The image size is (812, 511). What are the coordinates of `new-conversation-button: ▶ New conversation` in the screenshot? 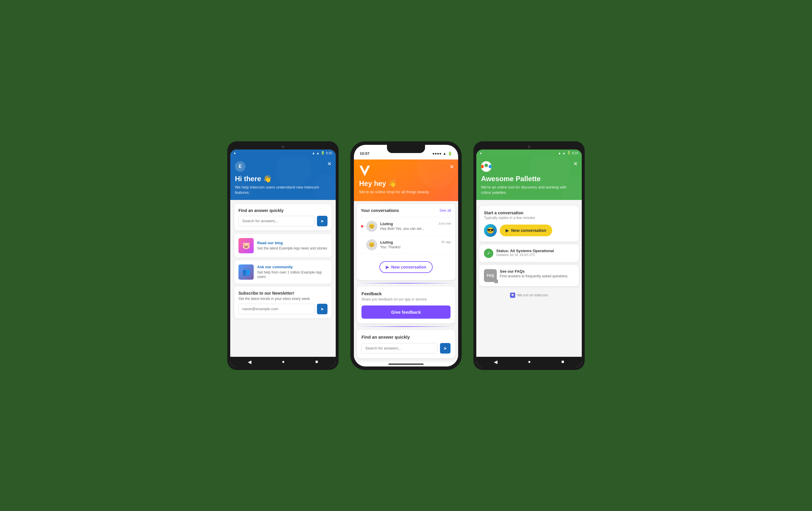 It's located at (406, 267).